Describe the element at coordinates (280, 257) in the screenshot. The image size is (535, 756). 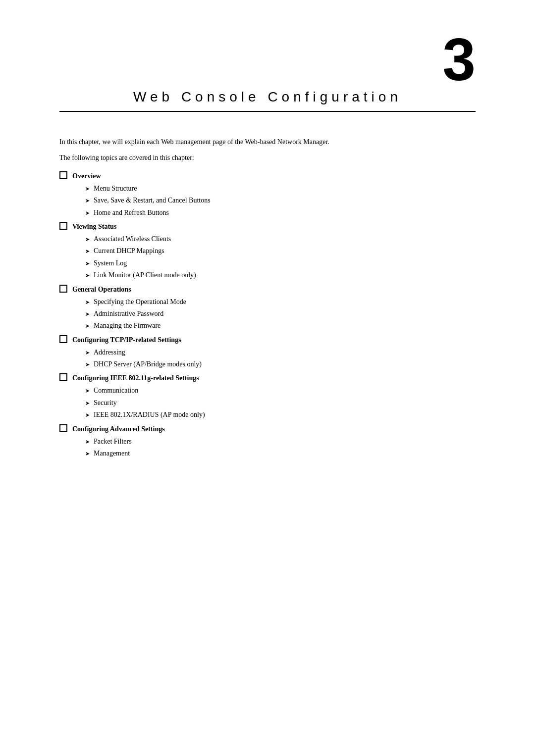
I see `toc-subitems-viewing-status: ➤Associated Wireless Clients➤Current DHC…` at that location.